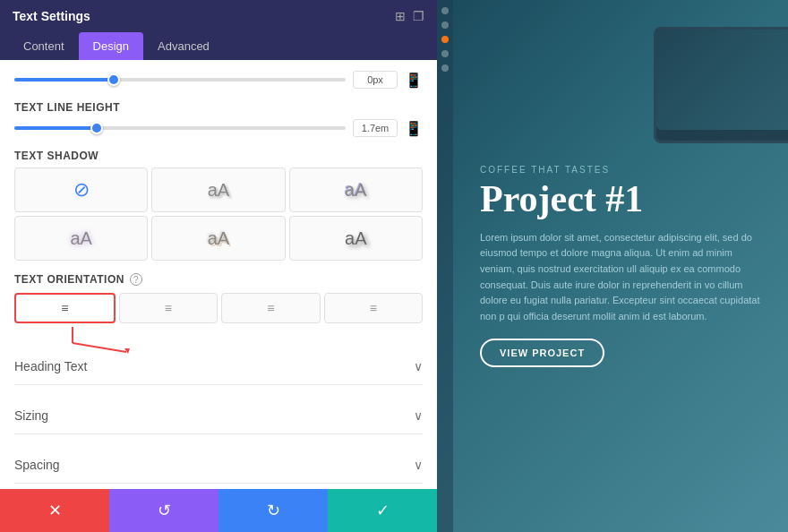  What do you see at coordinates (218, 190) in the screenshot?
I see `shadow-option-1: aA` at bounding box center [218, 190].